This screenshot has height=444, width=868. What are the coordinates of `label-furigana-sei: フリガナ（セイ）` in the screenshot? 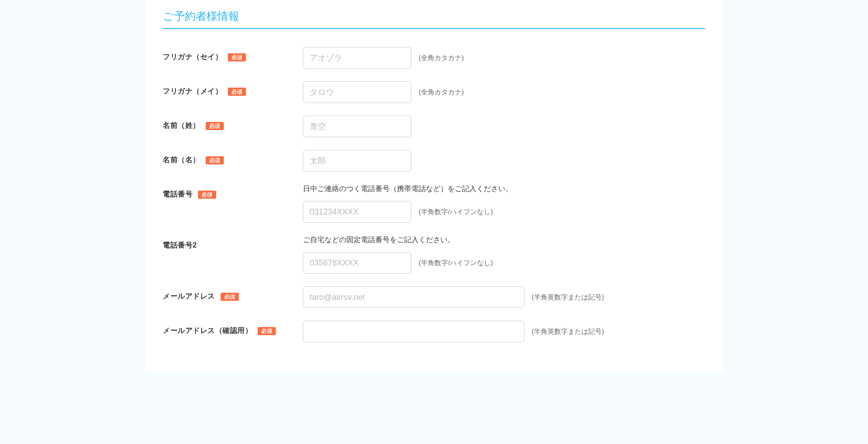 It's located at (193, 57).